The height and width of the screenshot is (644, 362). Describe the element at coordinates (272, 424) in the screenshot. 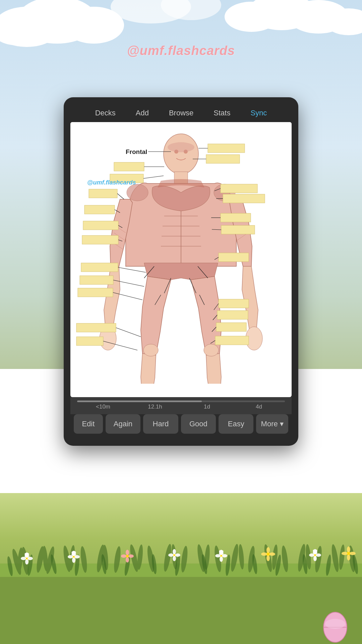

I see `more-button: More ▾` at that location.